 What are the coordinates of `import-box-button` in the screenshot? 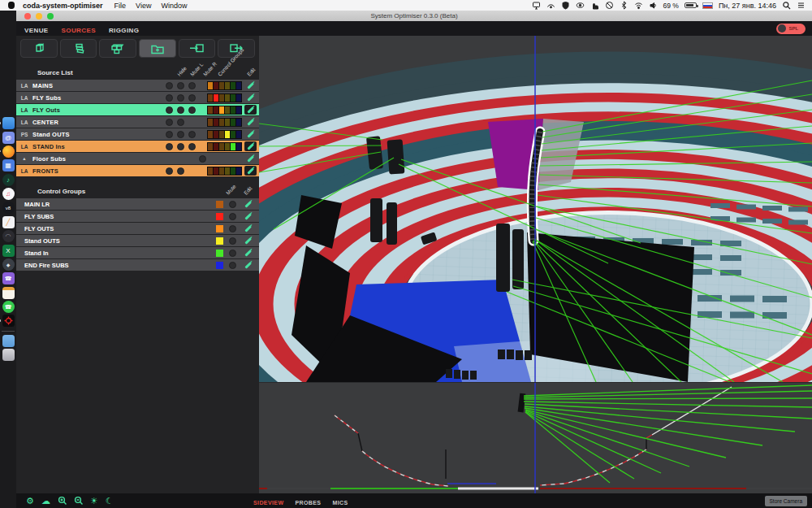 It's located at (197, 49).